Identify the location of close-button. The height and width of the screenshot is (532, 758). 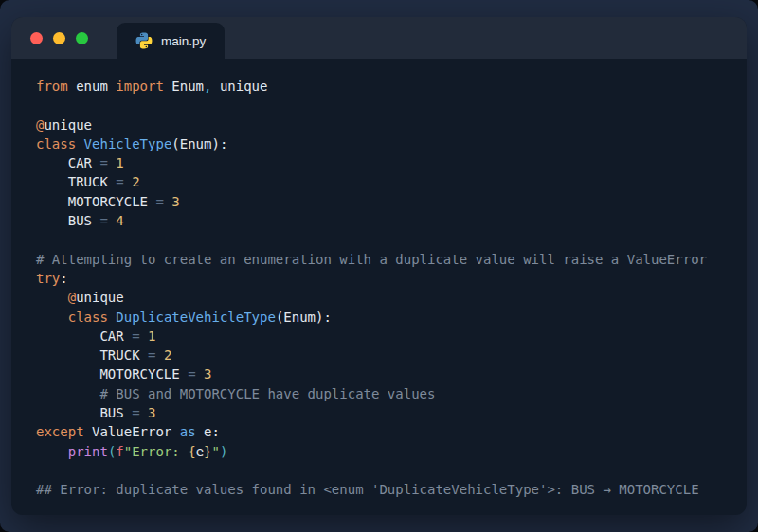
(36, 38).